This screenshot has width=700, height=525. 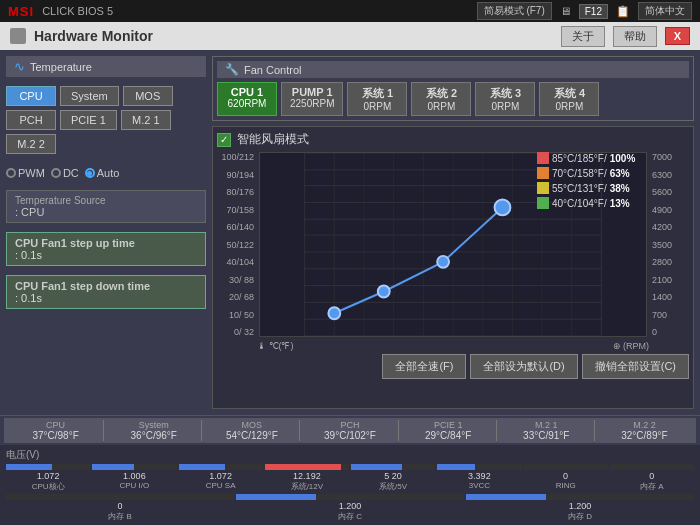 I want to click on step-up-label: CPU Fan1 step up time, so click(x=106, y=243).